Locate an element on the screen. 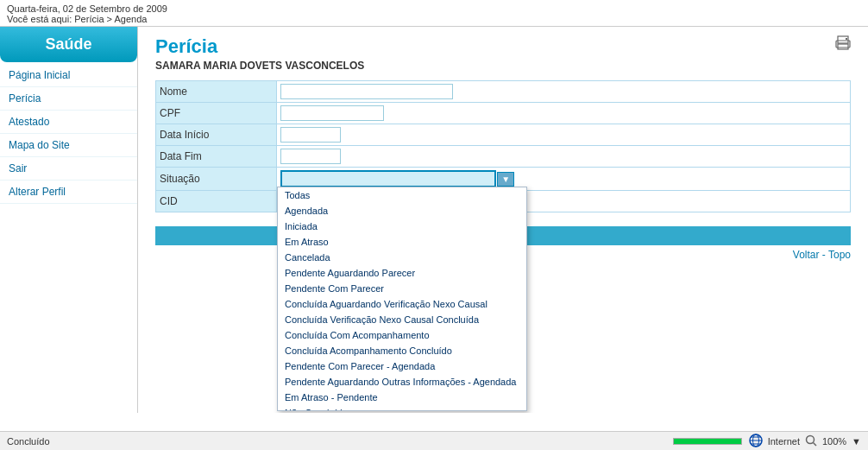  zoom-arrow: ▼ is located at coordinates (856, 441).